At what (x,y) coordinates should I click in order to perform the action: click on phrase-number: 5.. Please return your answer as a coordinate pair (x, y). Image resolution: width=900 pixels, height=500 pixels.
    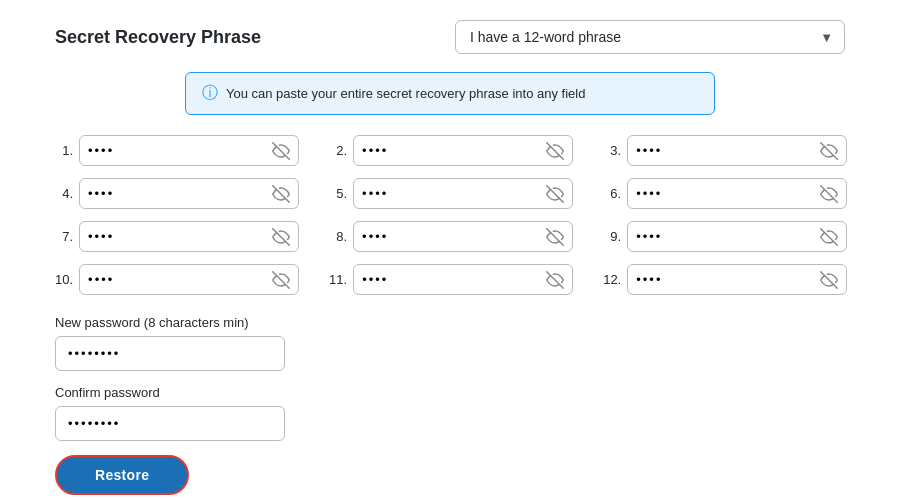
    Looking at the image, I should click on (338, 194).